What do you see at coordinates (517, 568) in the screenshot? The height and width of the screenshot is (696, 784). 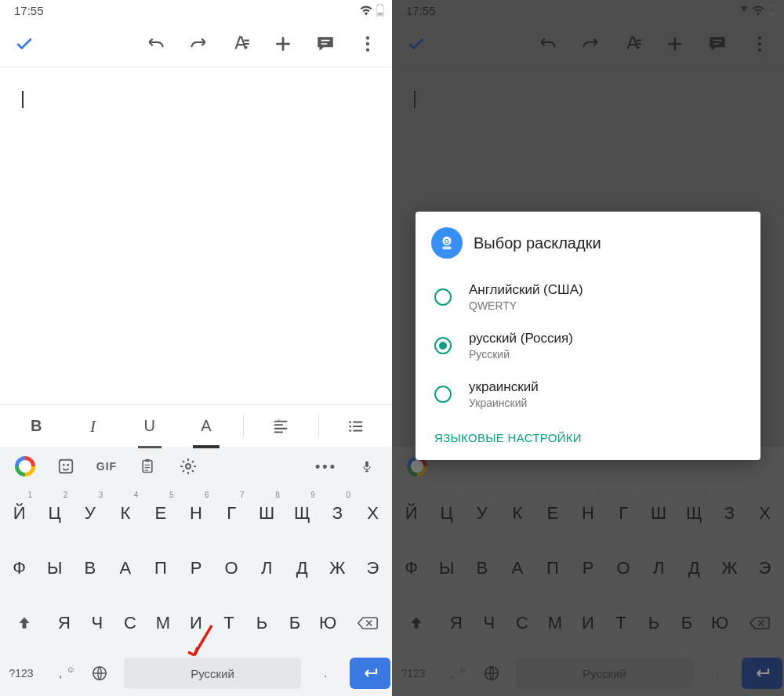 I see `key-А: А` at bounding box center [517, 568].